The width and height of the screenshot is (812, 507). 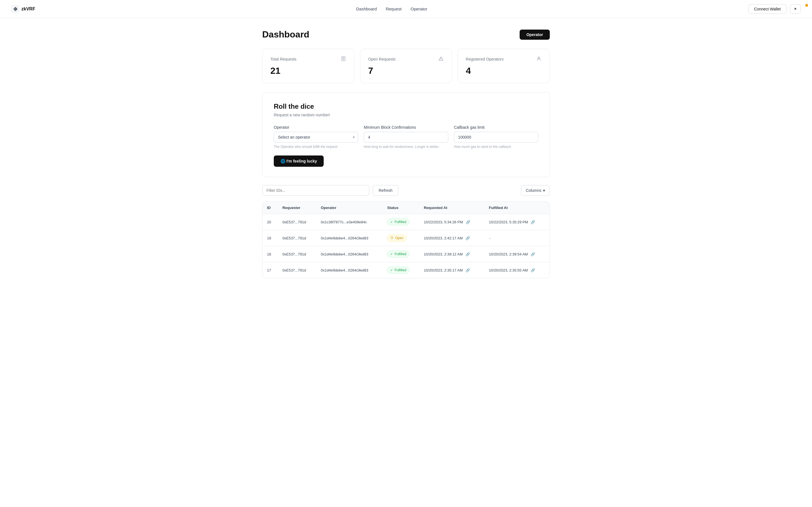 What do you see at coordinates (15, 9) in the screenshot?
I see `brand-icon` at bounding box center [15, 9].